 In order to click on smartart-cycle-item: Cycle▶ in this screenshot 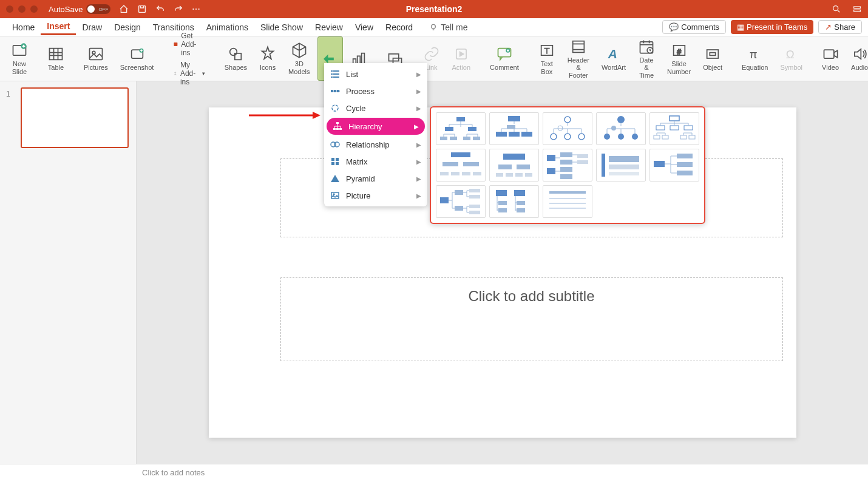, I will do `click(376, 108)`.